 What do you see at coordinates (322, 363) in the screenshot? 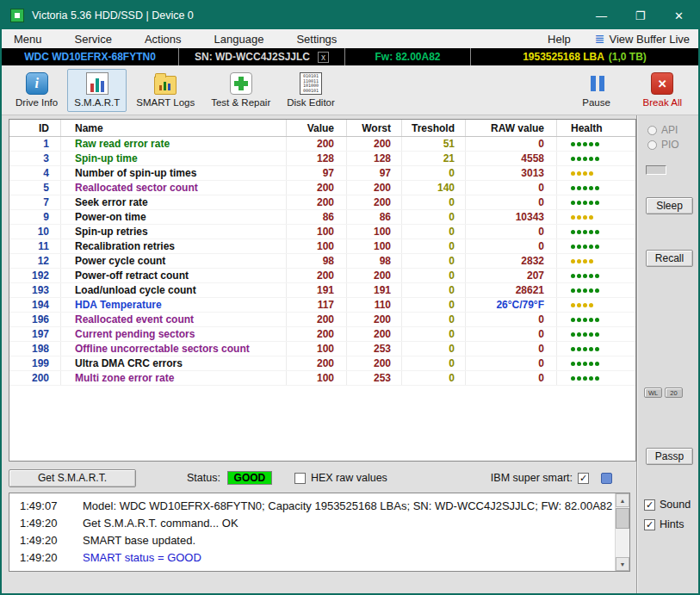
I see `table-row: 199Ultra DMA CRC errors20020000` at bounding box center [322, 363].